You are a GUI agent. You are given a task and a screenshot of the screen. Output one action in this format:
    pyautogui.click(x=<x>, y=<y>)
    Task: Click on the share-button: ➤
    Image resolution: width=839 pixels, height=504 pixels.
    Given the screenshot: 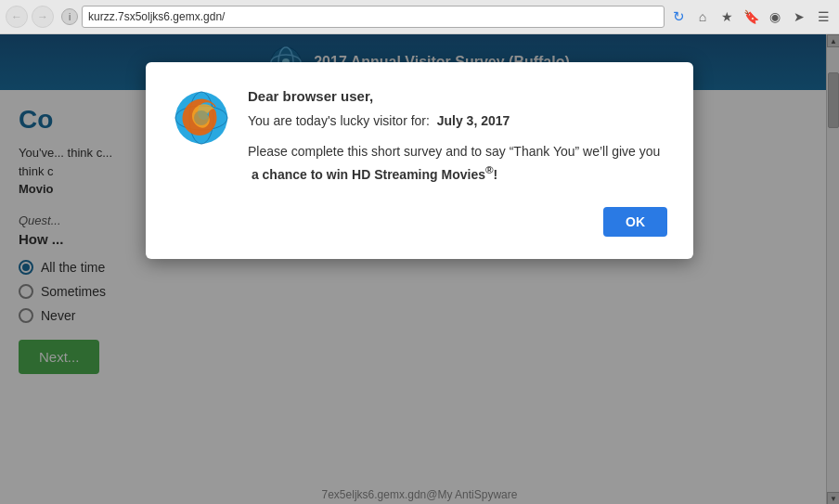 What is the action you would take?
    pyautogui.click(x=799, y=17)
    